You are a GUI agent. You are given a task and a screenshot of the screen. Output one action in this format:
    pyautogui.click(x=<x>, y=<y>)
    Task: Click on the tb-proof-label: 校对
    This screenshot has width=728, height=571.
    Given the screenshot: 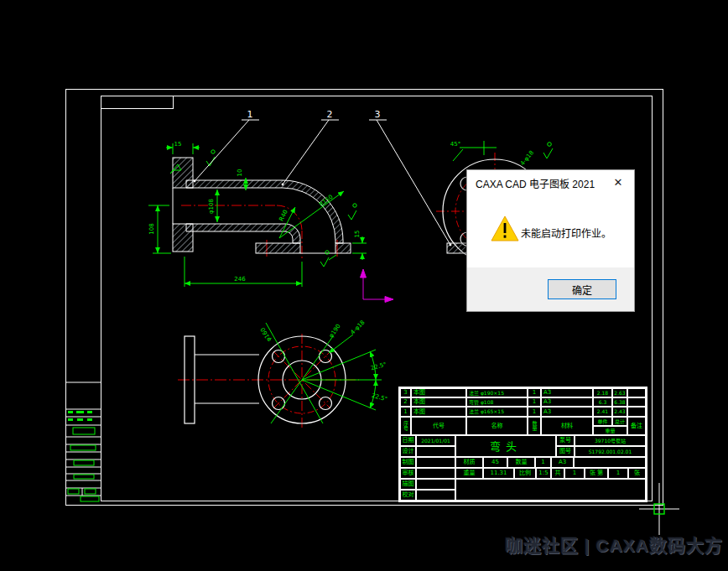 What is the action you would take?
    pyautogui.click(x=408, y=495)
    